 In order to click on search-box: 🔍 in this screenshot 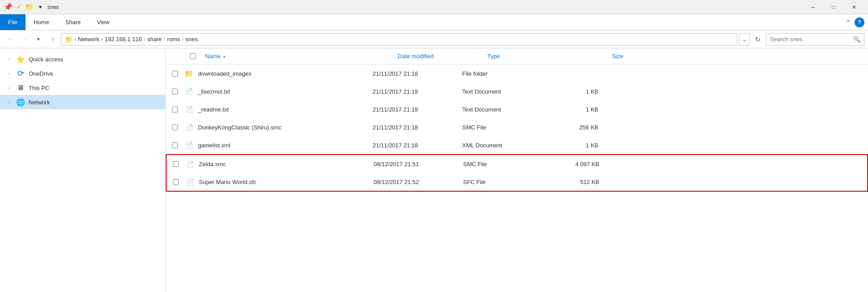, I will do `click(815, 39)`.